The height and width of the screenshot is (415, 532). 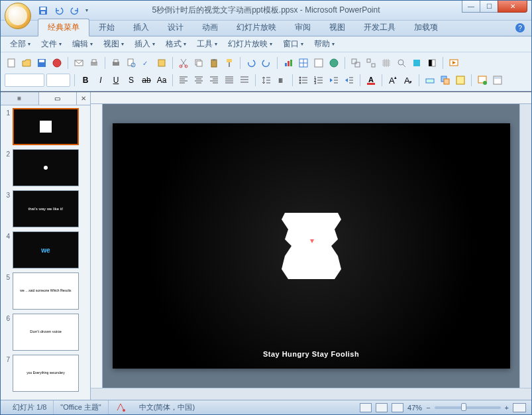 What do you see at coordinates (382, 408) in the screenshot?
I see `view-sorter-button` at bounding box center [382, 408].